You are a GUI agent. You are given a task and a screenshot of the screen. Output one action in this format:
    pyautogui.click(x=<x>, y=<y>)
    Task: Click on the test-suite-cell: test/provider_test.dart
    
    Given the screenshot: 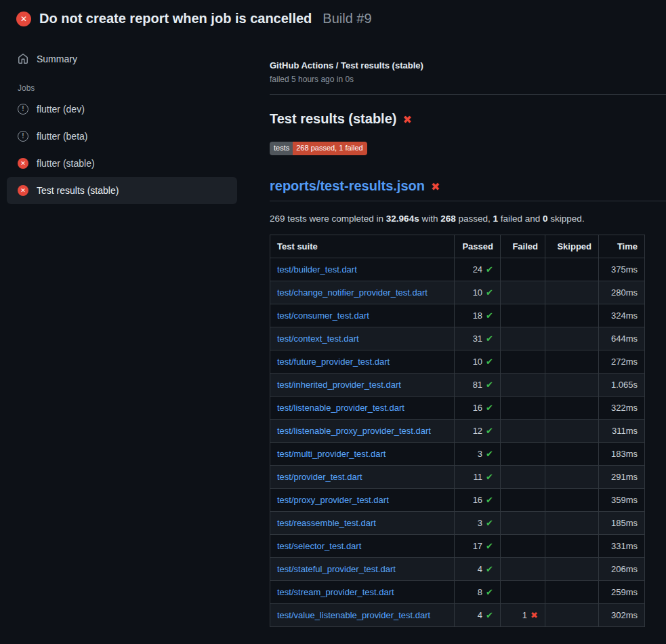 What is the action you would take?
    pyautogui.click(x=362, y=477)
    